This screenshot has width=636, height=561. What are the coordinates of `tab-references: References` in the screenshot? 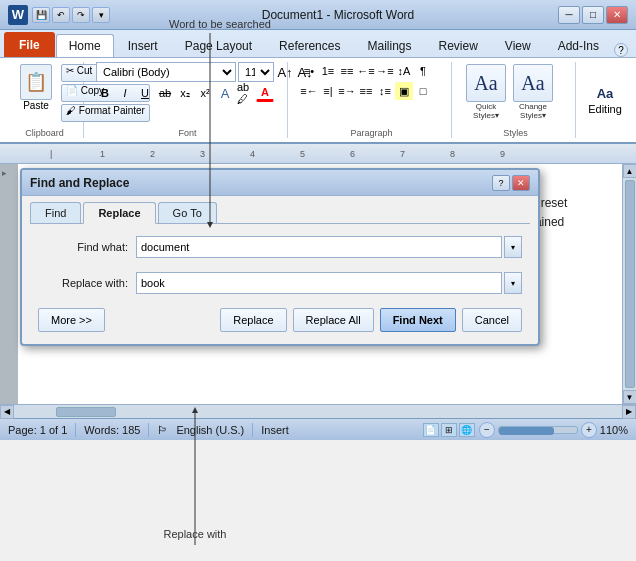 It's located at (310, 46).